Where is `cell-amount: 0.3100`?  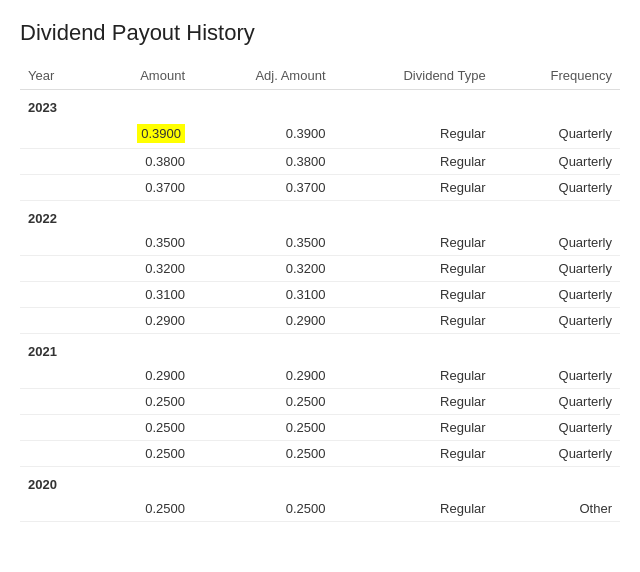
cell-amount: 0.3100 is located at coordinates (141, 295).